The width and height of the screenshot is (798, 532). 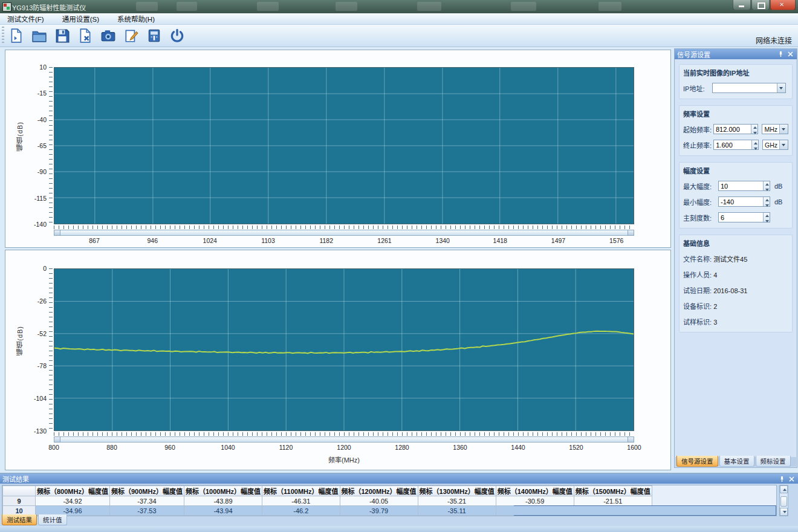 I want to click on scroll-down-icon, so click(x=783, y=511).